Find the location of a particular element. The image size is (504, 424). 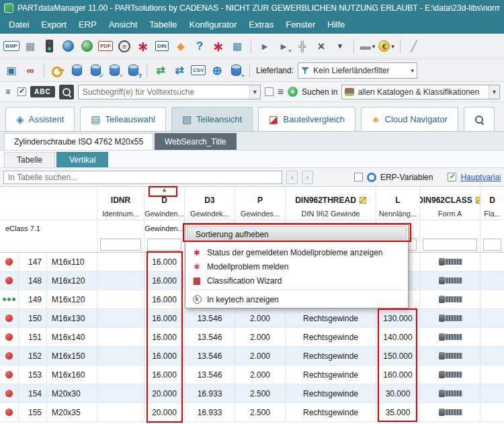

prev-result-button: ‹ is located at coordinates (292, 177).